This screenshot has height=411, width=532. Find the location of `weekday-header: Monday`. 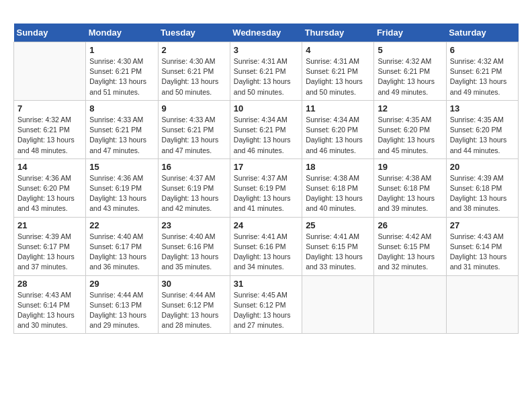

weekday-header: Monday is located at coordinates (122, 33).